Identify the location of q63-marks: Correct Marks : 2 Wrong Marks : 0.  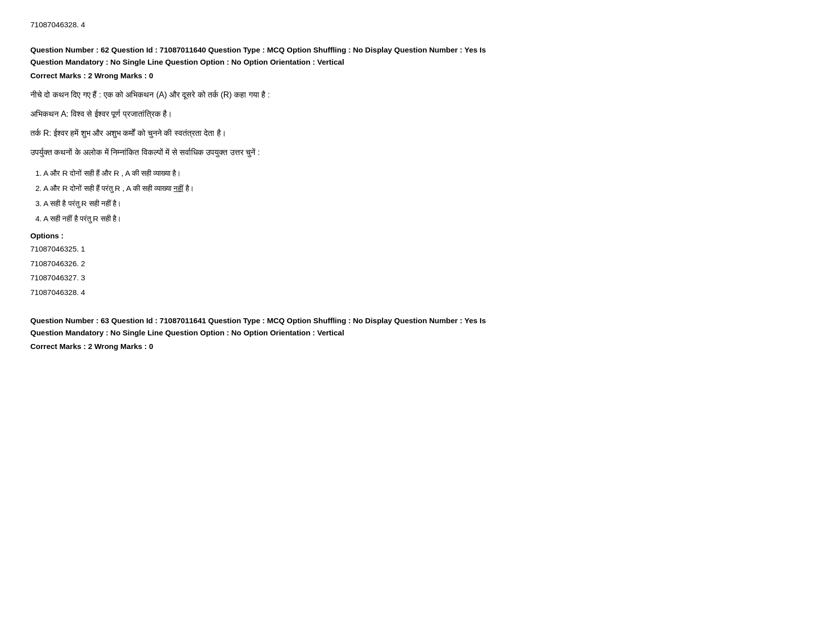
(417, 346).